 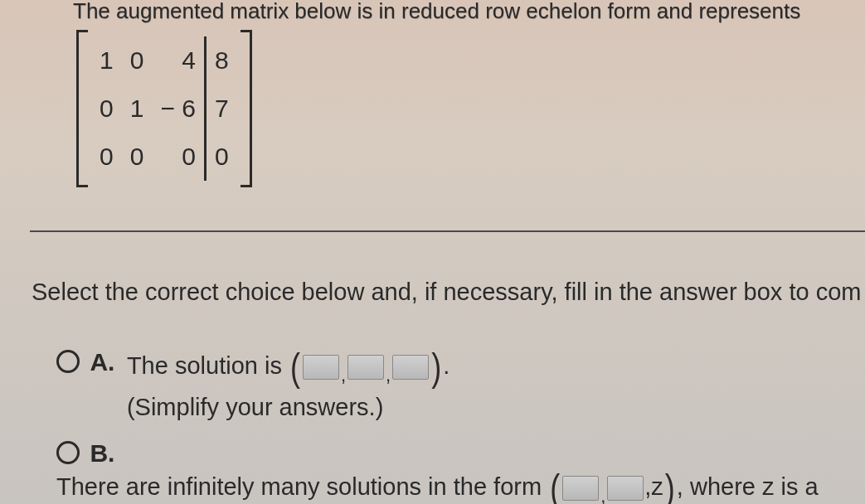 What do you see at coordinates (221, 61) in the screenshot?
I see `matrix-cell-aug: 8` at bounding box center [221, 61].